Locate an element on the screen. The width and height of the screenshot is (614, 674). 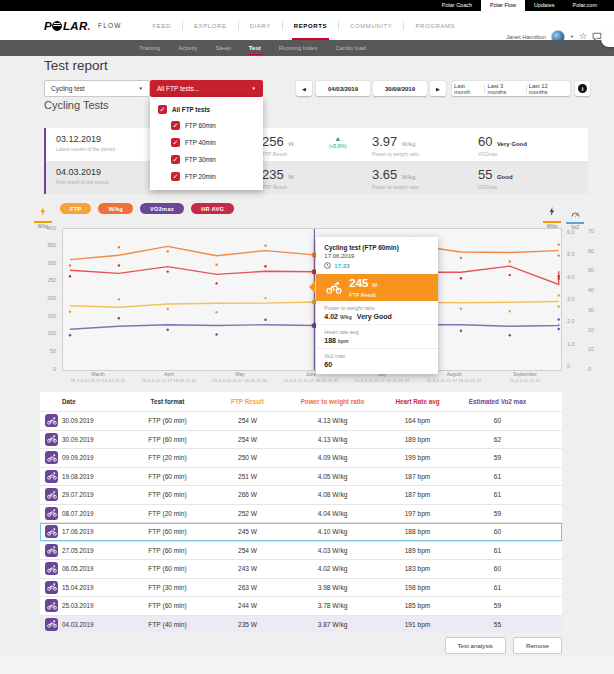
sport-select: Cycling test ▼ is located at coordinates (97, 88).